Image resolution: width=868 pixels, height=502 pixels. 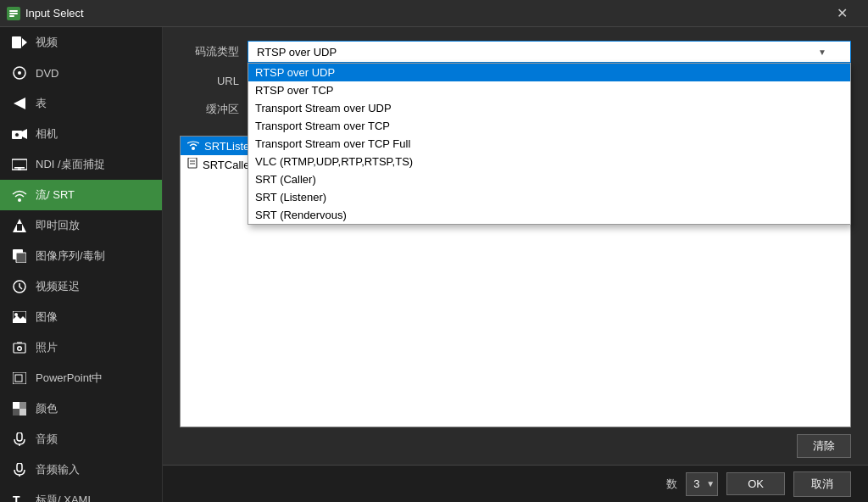 What do you see at coordinates (81, 317) in the screenshot?
I see `sidebar-item-image: 图像` at bounding box center [81, 317].